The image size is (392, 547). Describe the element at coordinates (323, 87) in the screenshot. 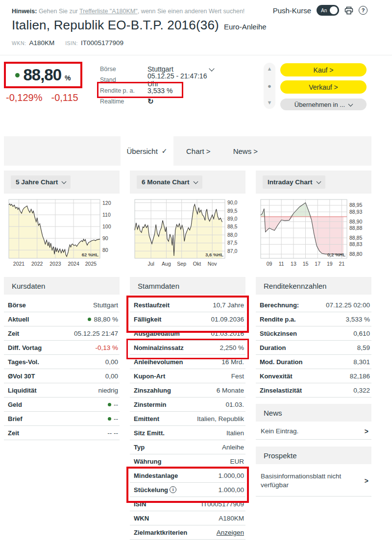

I see `verkauf-button: Verkauf >` at that location.